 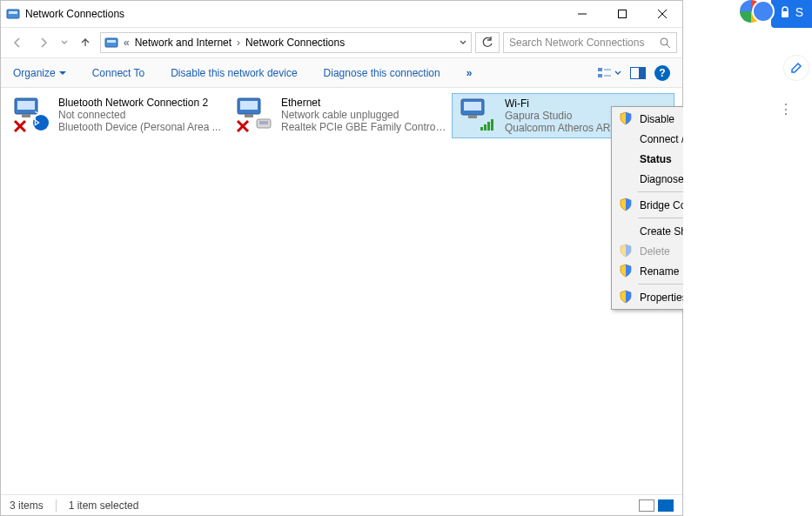 What do you see at coordinates (665, 44) in the screenshot?
I see `search-icon` at bounding box center [665, 44].